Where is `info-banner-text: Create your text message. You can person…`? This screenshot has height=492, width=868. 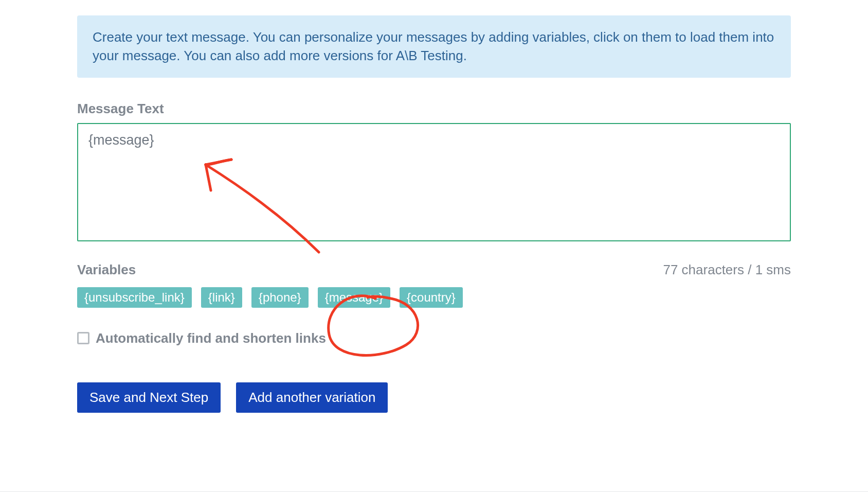
info-banner-text: Create your text message. You can person… is located at coordinates (433, 46).